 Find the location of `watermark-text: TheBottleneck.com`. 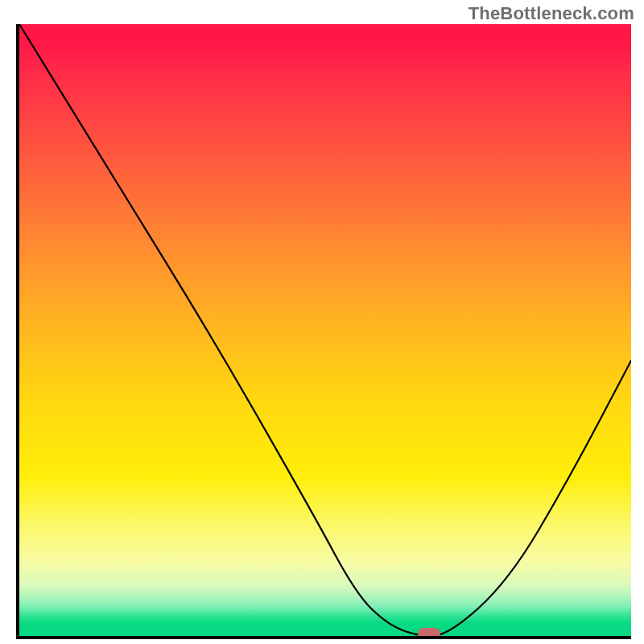

watermark-text: TheBottleneck.com is located at coordinates (551, 14).